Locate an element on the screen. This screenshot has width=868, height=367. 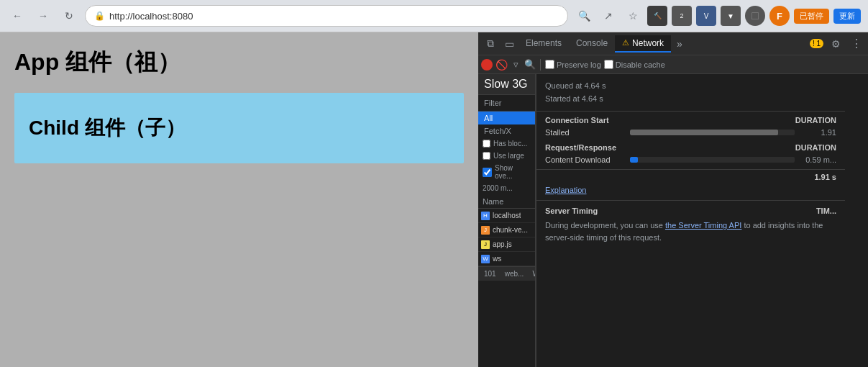
explanation-link: Explanation is located at coordinates (690, 192).